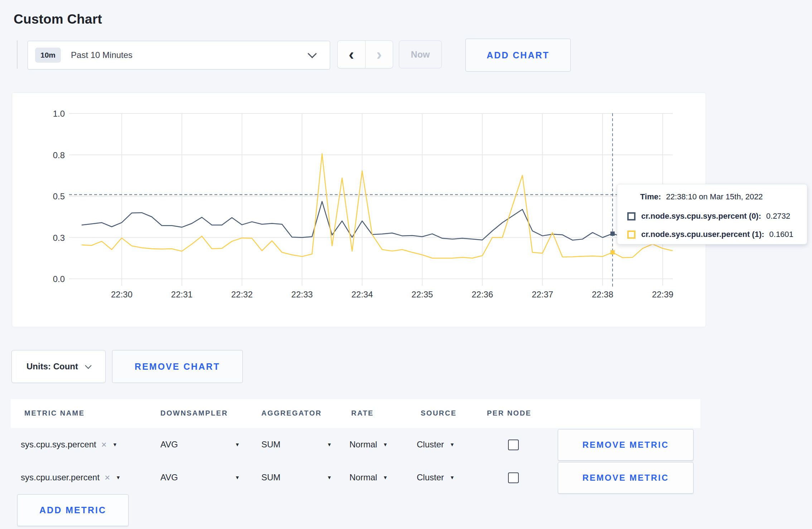 The height and width of the screenshot is (529, 812). What do you see at coordinates (60, 477) in the screenshot?
I see `metric-name-value: sys.cpu.user.percent` at bounding box center [60, 477].